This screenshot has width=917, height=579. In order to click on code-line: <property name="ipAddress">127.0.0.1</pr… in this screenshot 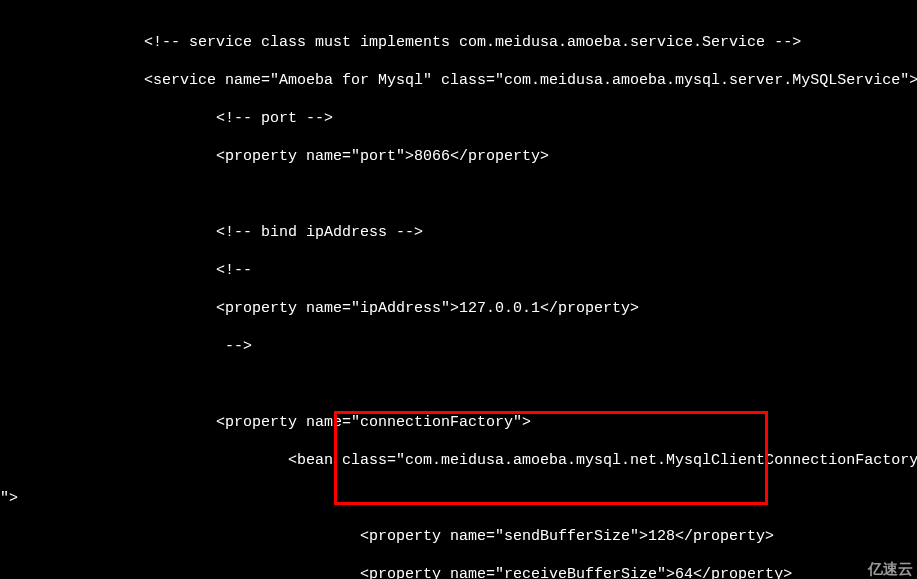, I will do `click(458, 308)`.